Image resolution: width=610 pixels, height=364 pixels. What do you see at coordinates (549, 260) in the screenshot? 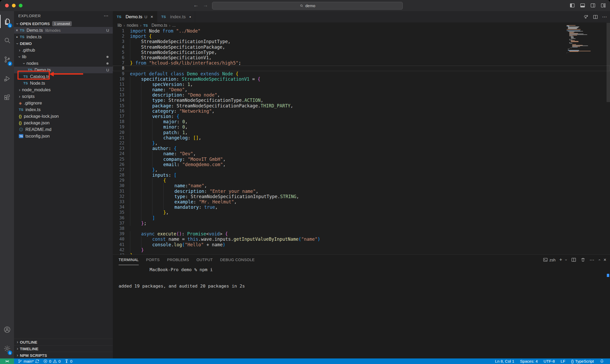
I see `terminal-profile-zsh: zsh` at bounding box center [549, 260].